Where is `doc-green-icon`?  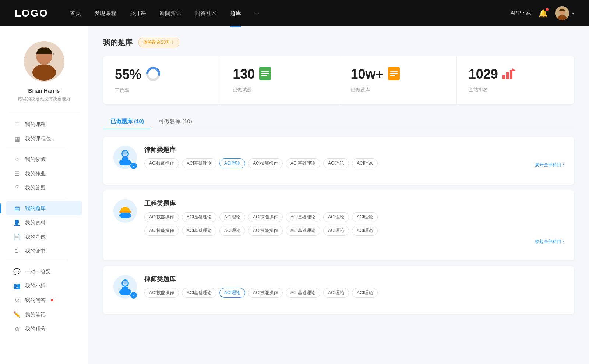
doc-green-icon is located at coordinates (265, 74).